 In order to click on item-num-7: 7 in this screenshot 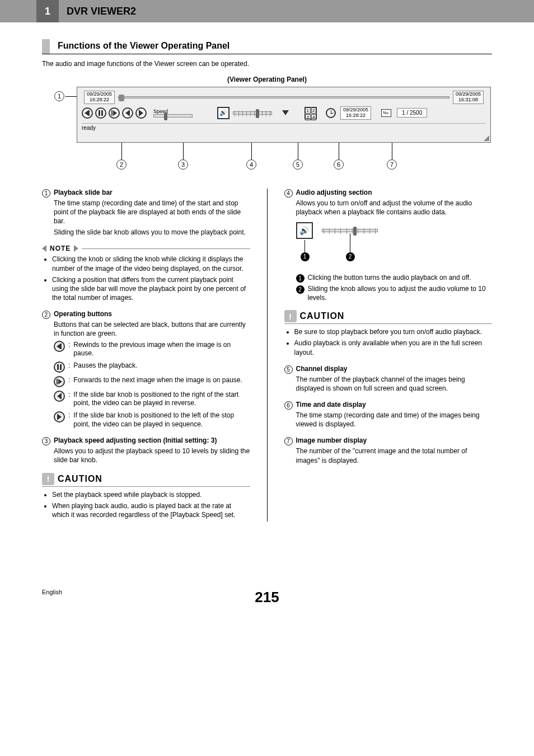, I will do `click(289, 441)`.